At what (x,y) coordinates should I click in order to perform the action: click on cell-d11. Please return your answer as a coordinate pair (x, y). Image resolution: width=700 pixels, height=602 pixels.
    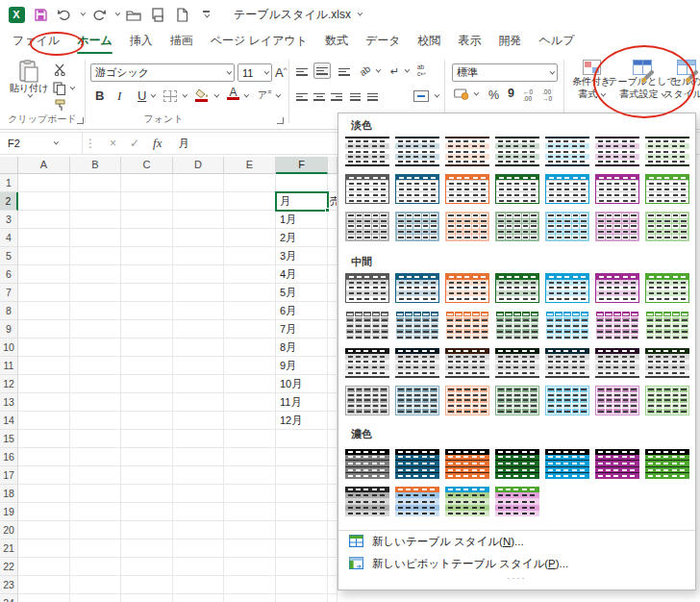
    Looking at the image, I should click on (198, 365).